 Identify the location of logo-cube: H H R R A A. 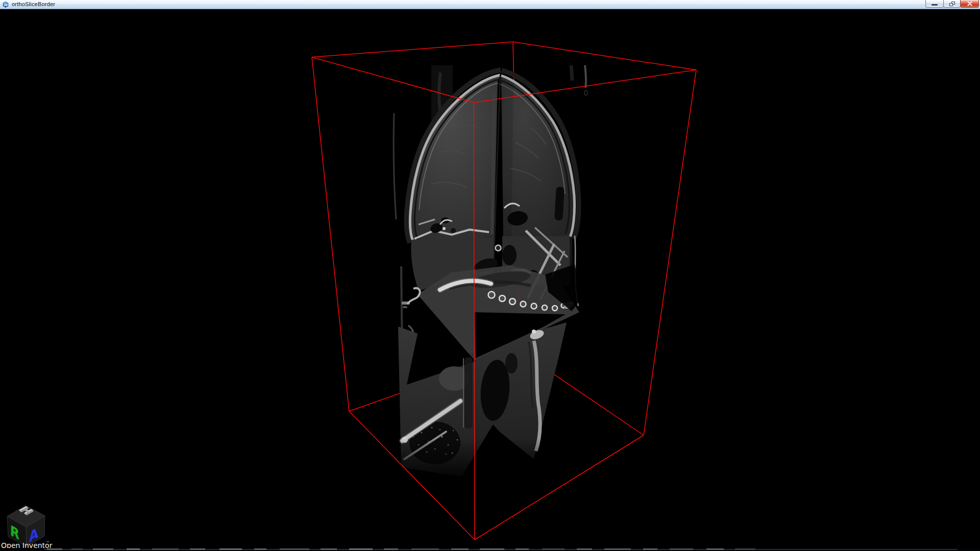
(26, 525).